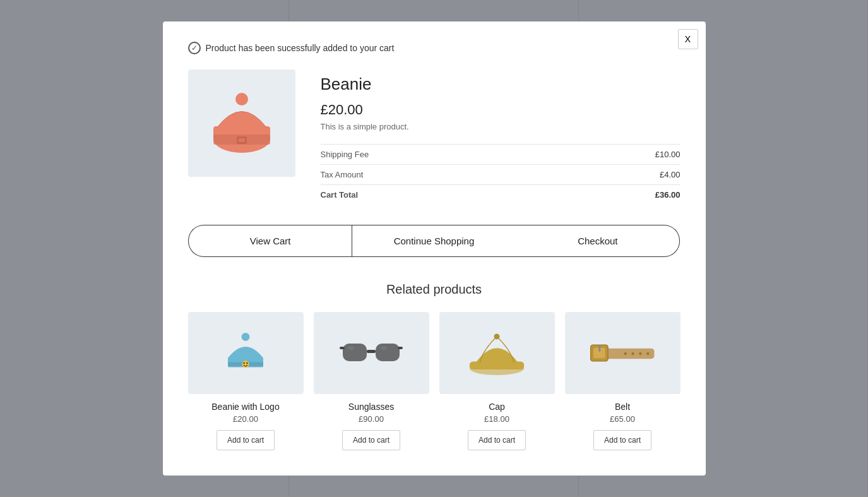  I want to click on related-item-2-image, so click(497, 353).